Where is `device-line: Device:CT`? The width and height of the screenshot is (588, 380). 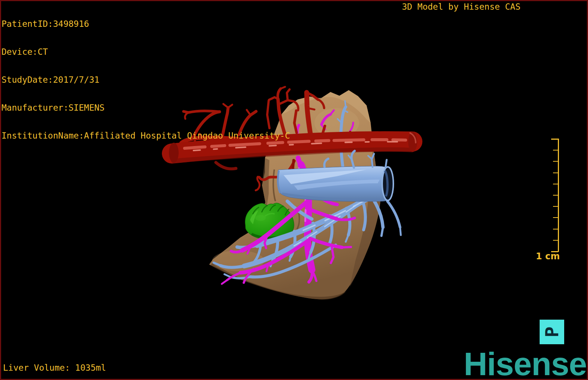 device-line: Device:CT is located at coordinates (146, 52).